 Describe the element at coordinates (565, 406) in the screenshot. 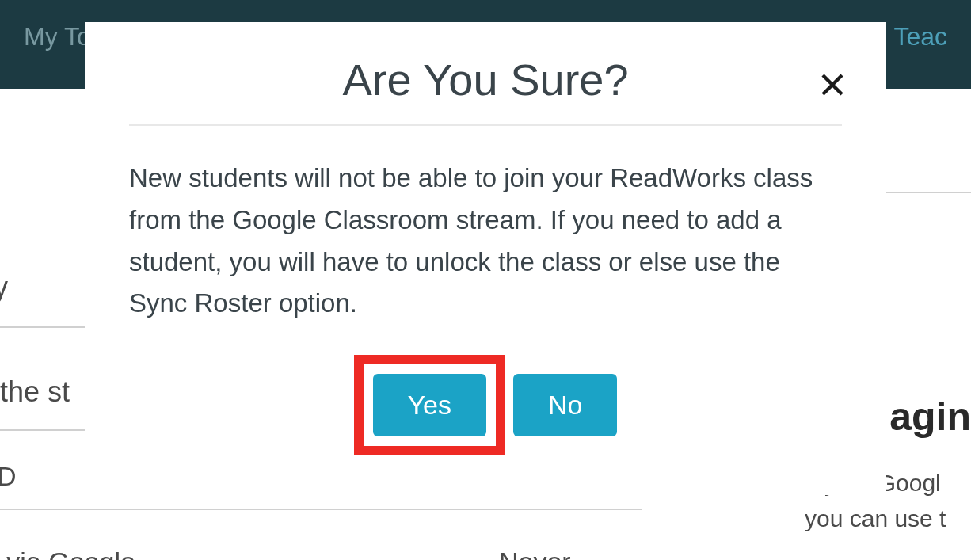

I see `no-button: No` at that location.